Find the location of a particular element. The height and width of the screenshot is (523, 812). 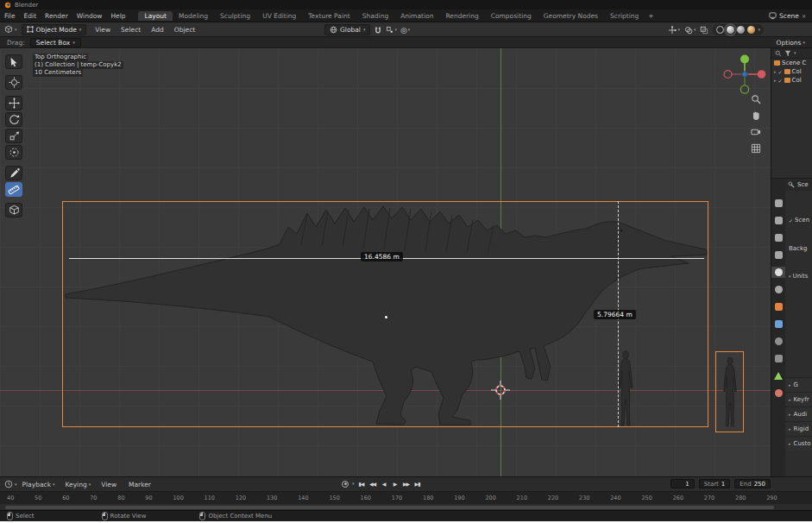

options-dropdown: Options ▾ is located at coordinates (790, 43).